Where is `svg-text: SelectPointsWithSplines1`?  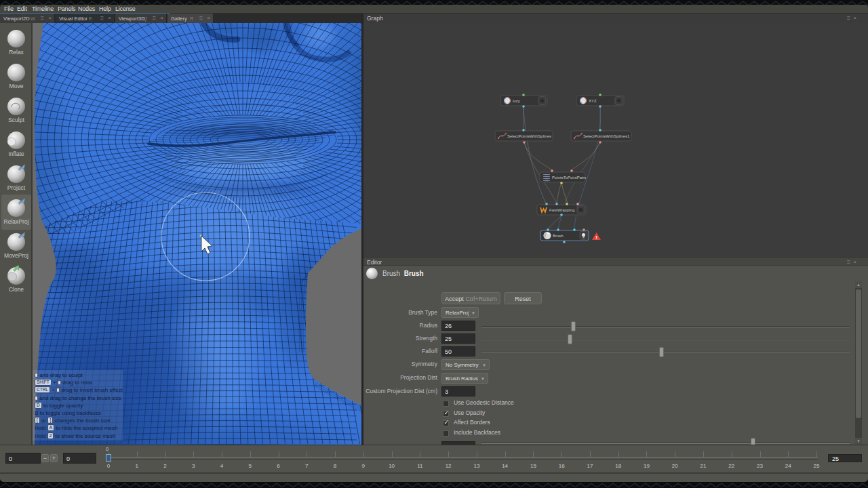 svg-text: SelectPointsWithSplines1 is located at coordinates (606, 136).